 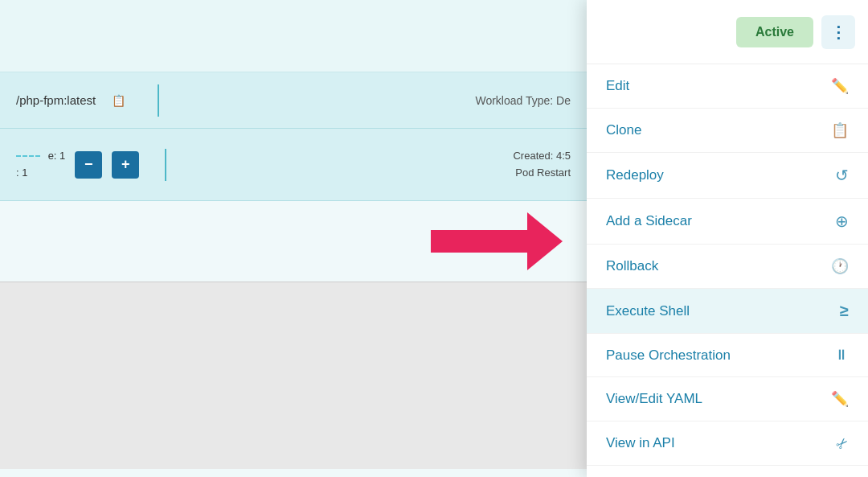 I want to click on menu-item-edit-label: Edit, so click(x=617, y=86).